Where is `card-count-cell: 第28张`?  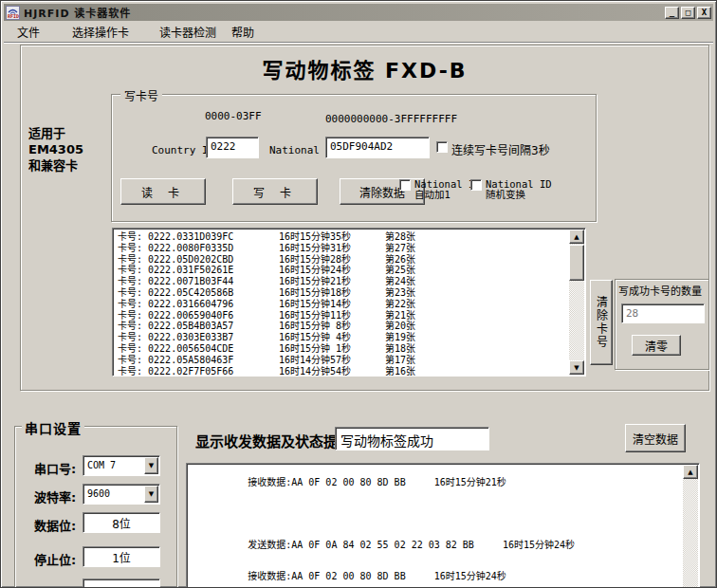 card-count-cell: 第28张 is located at coordinates (477, 237).